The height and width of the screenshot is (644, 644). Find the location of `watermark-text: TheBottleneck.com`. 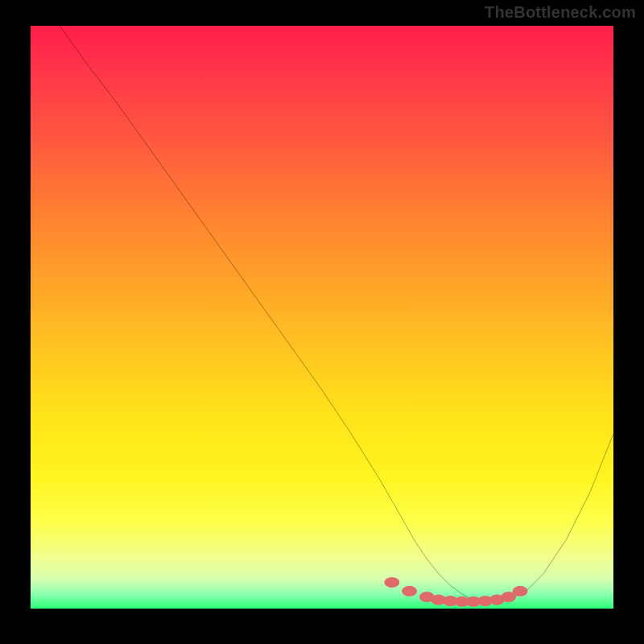

watermark-text: TheBottleneck.com is located at coordinates (560, 13).